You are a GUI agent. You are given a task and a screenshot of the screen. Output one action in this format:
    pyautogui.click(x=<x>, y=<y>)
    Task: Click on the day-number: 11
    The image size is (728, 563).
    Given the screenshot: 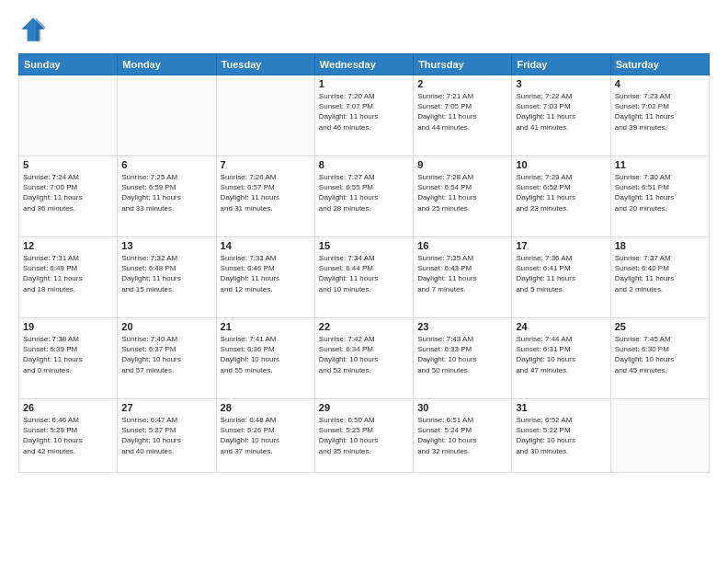 What is the action you would take?
    pyautogui.click(x=660, y=165)
    